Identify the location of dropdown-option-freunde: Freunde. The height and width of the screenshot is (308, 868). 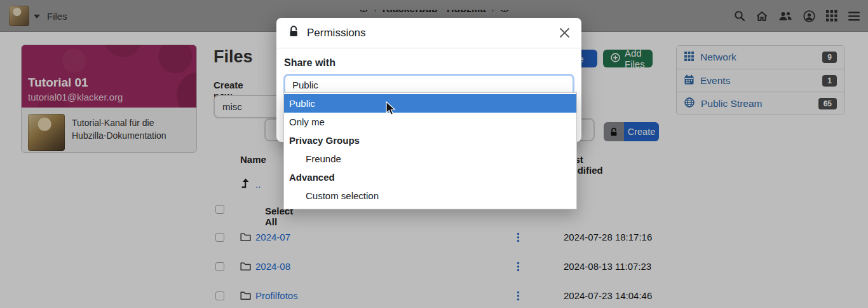
(430, 159).